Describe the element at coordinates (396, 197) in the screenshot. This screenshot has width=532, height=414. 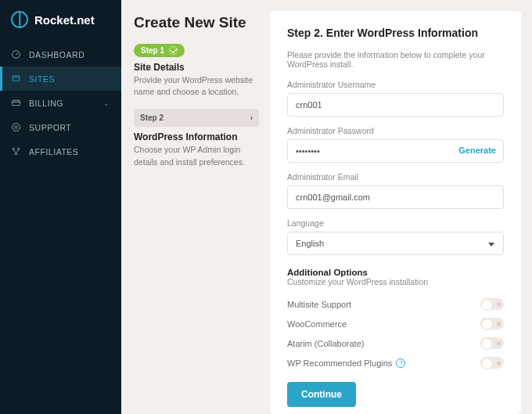
I see `email-input` at that location.